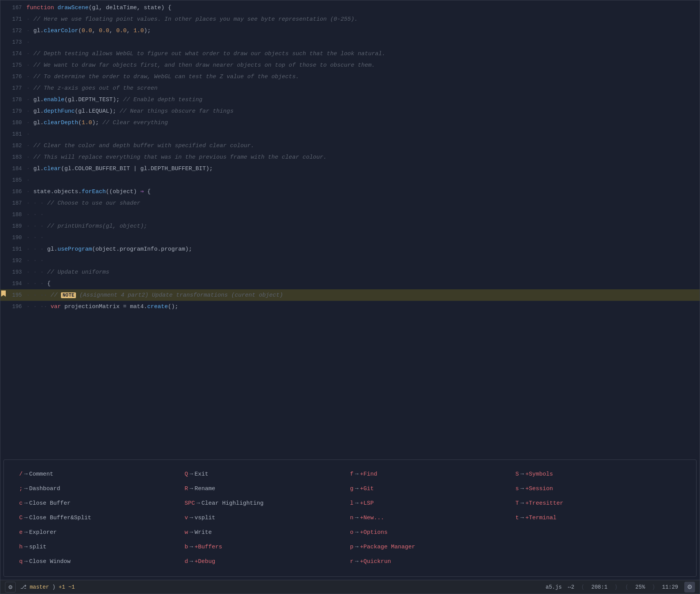  What do you see at coordinates (350, 284) in the screenshot?
I see `code-line: 194· · · {` at bounding box center [350, 284].